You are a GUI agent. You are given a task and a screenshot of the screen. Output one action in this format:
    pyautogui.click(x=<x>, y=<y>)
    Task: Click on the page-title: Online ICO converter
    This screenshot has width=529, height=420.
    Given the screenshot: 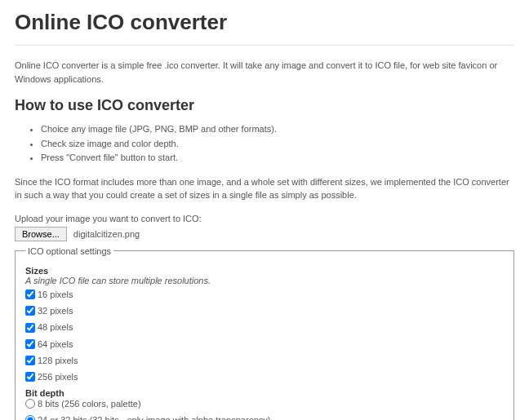 What is the action you would take?
    pyautogui.click(x=264, y=23)
    